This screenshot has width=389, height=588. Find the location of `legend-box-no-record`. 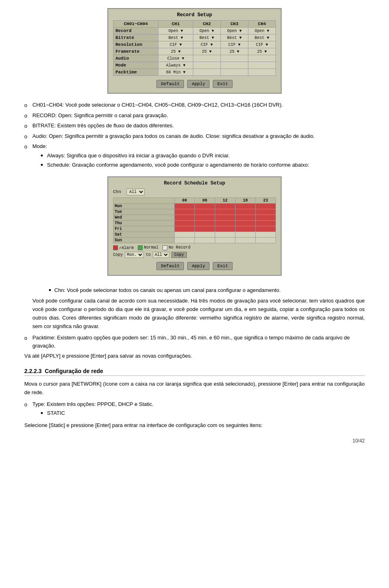

legend-box-no-record is located at coordinates (165, 248).